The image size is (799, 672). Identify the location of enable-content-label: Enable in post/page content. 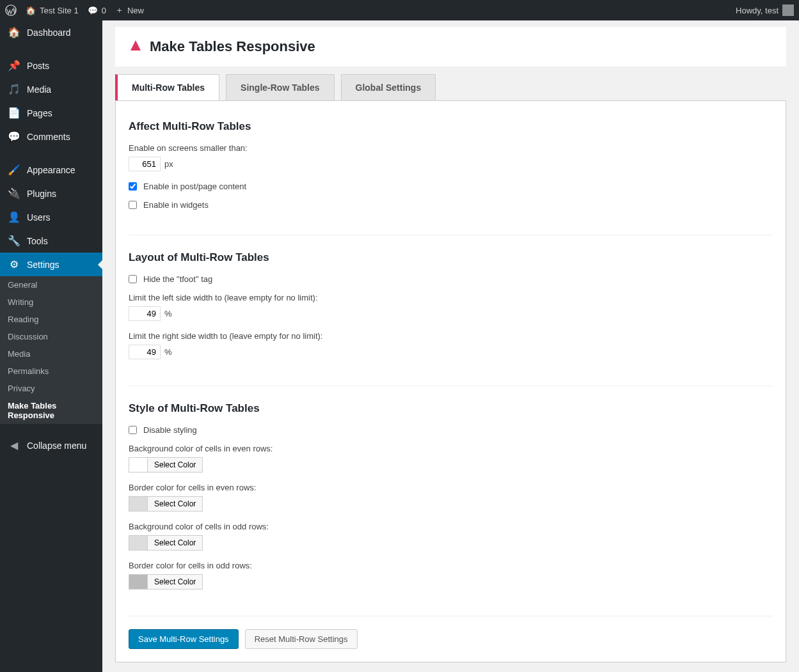
(194, 187).